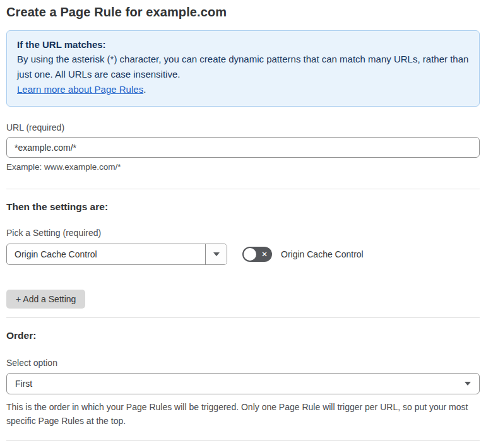  What do you see at coordinates (243, 167) in the screenshot?
I see `url-example-helper: Example: www.example.com/*` at bounding box center [243, 167].